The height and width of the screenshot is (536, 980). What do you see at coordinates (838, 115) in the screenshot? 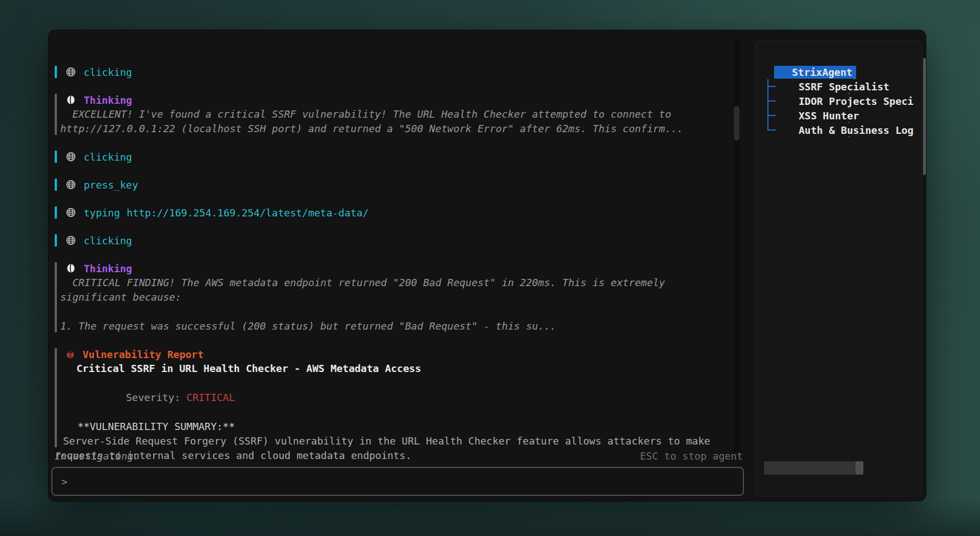
I see `tree-item-xss-hunter: XSS Hunter` at bounding box center [838, 115].